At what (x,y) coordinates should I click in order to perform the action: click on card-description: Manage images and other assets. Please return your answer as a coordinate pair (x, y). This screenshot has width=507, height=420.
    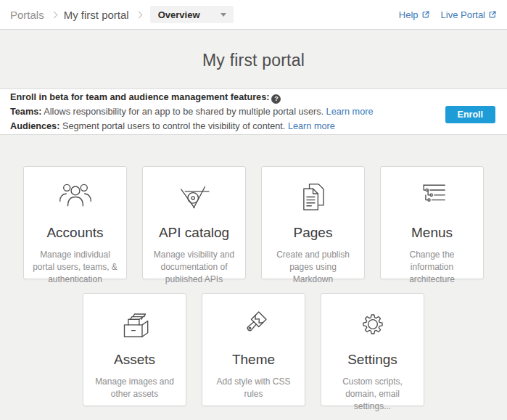
    Looking at the image, I should click on (135, 388).